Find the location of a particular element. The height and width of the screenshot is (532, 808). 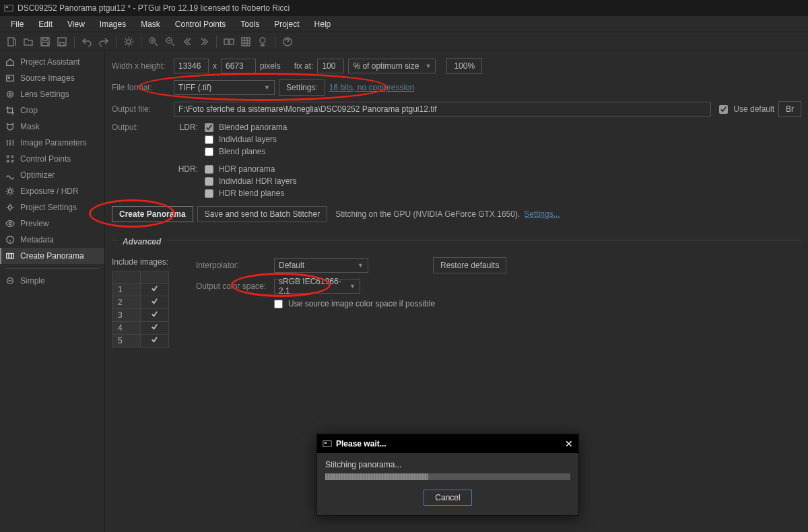

prev-icon is located at coordinates (187, 42).